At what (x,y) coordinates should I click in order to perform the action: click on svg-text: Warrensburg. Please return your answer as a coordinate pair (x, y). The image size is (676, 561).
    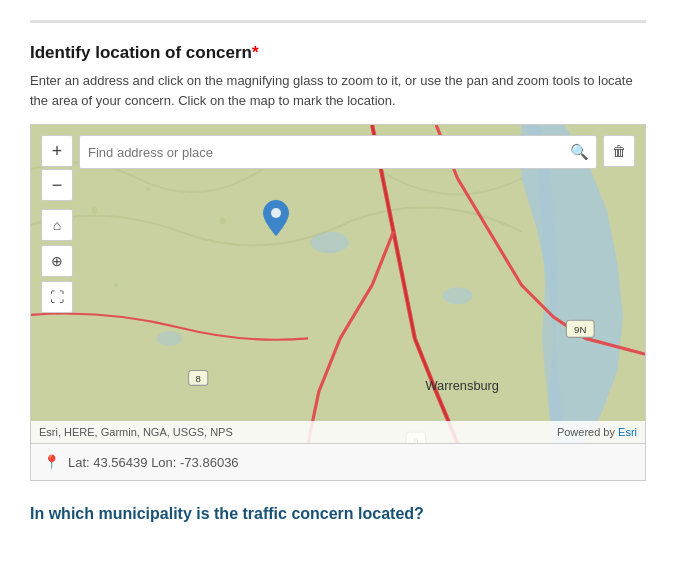
    Looking at the image, I should click on (463, 386).